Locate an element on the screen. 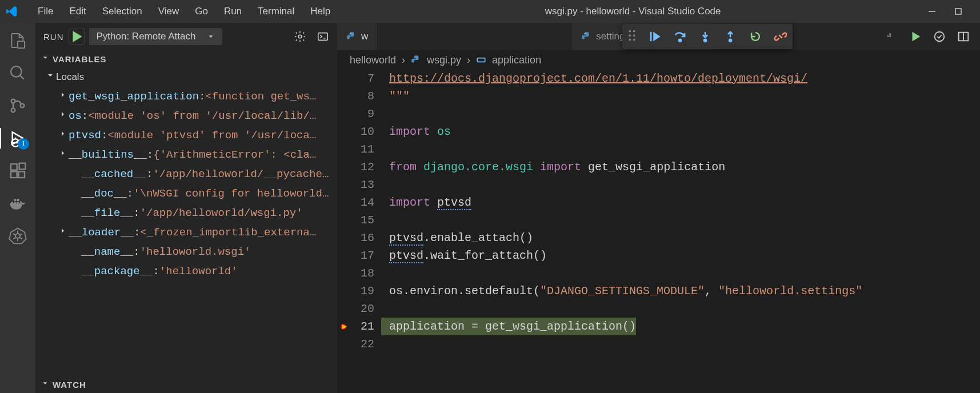  variable-row: __loader__: <_frozen_importlib_externa… is located at coordinates (186, 232).